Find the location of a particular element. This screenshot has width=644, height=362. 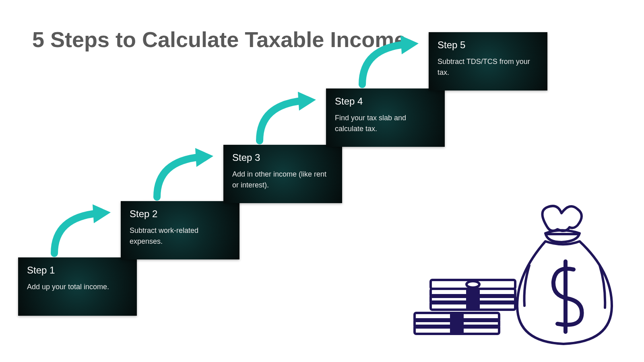

step-card-2: Step 2 Subtract work-related expenses. is located at coordinates (180, 230).